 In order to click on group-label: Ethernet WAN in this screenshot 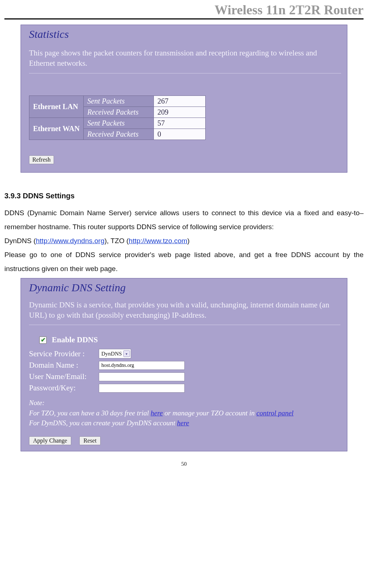, I will do `click(57, 129)`.